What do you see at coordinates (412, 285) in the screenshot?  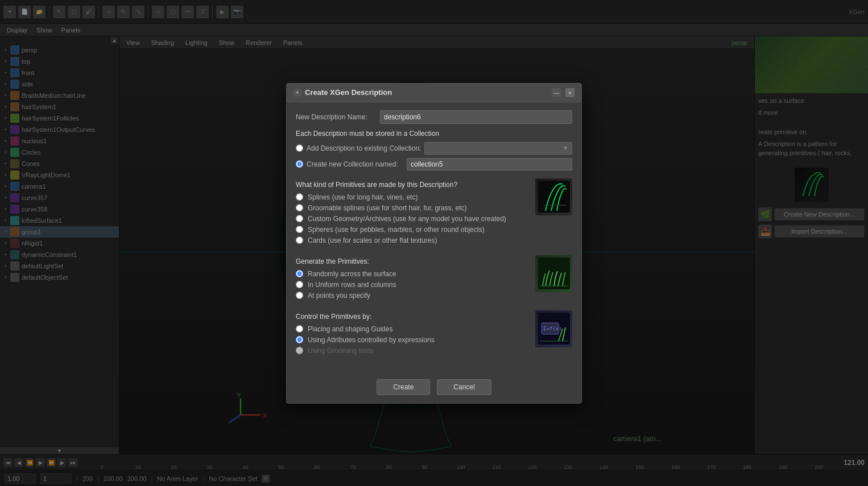 I see `generate-option-uniform: In Uniform rows and columns` at bounding box center [412, 285].